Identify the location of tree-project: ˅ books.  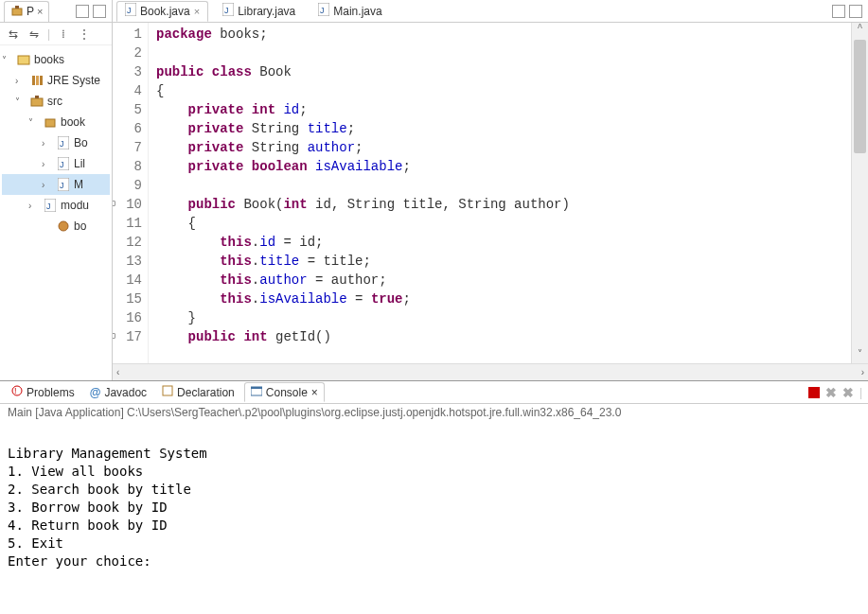
(56, 60).